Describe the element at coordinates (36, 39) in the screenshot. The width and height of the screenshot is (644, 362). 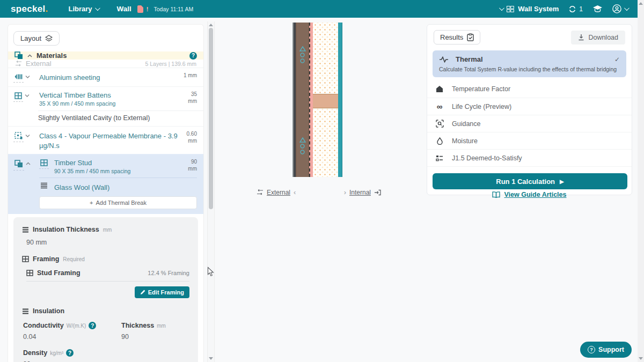
I see `layout-button: Layout` at that location.